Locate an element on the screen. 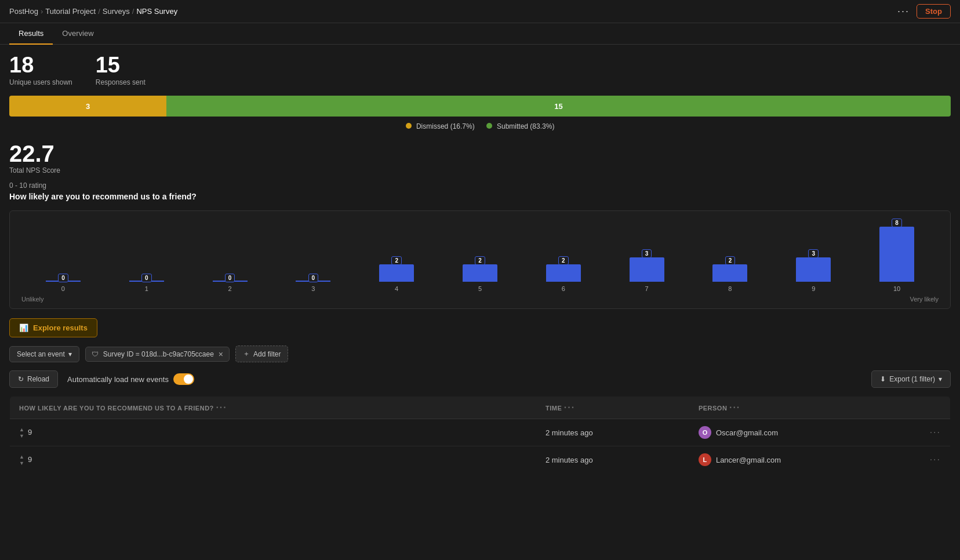  toggle-knob is located at coordinates (188, 379).